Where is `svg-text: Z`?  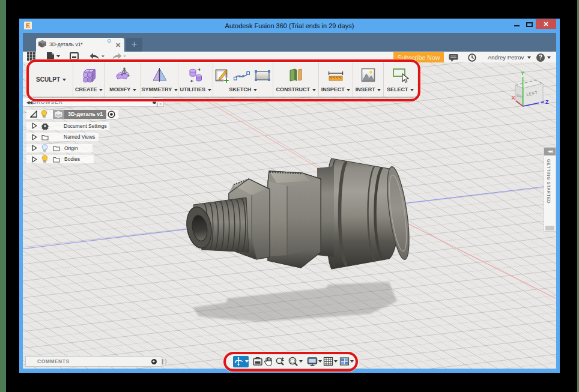
svg-text: Z is located at coordinates (547, 102).